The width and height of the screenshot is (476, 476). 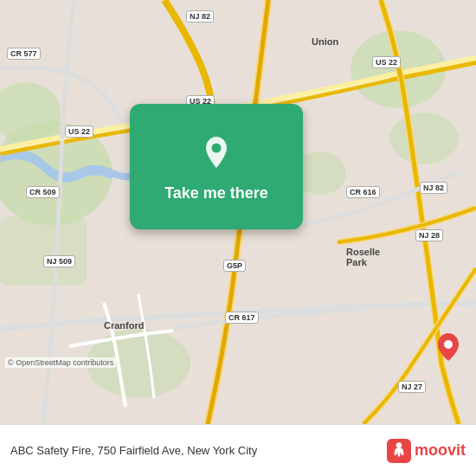 What do you see at coordinates (363, 192) in the screenshot?
I see `road-label: CR 616` at bounding box center [363, 192].